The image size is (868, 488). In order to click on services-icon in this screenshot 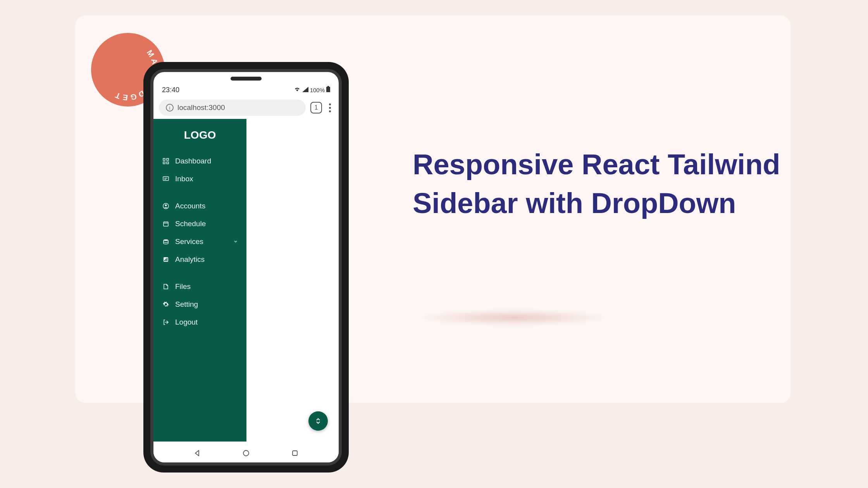, I will do `click(166, 242)`.